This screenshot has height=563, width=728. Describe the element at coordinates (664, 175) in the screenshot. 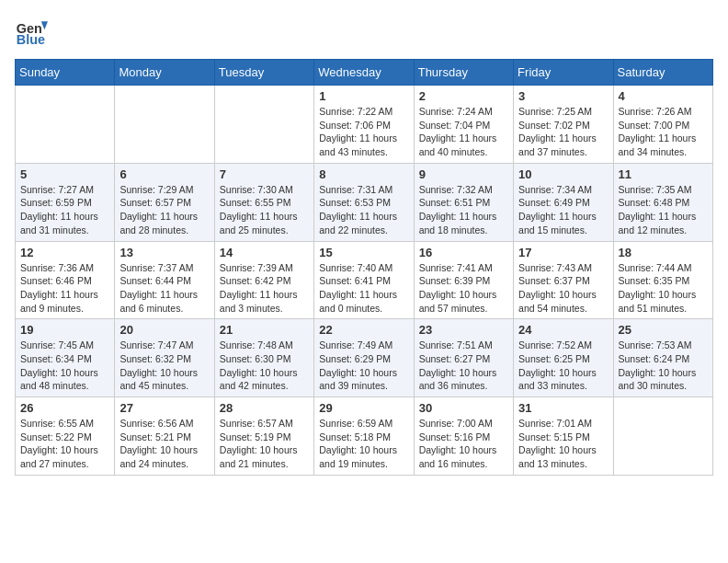

I see `day-number: 11` at that location.